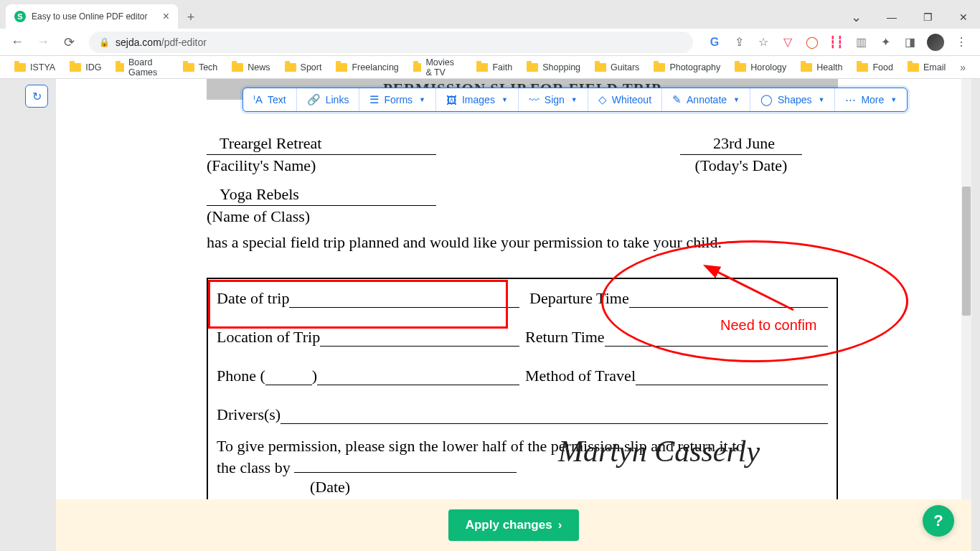 Image resolution: width=980 pixels, height=551 pixels. I want to click on tool-shapes: ◯Shapes▼, so click(793, 100).